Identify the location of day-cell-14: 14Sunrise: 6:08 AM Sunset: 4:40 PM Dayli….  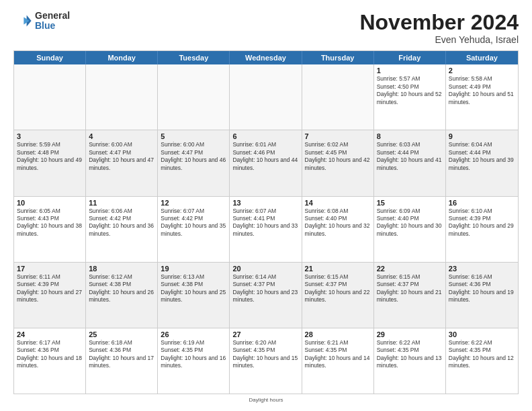
(339, 230).